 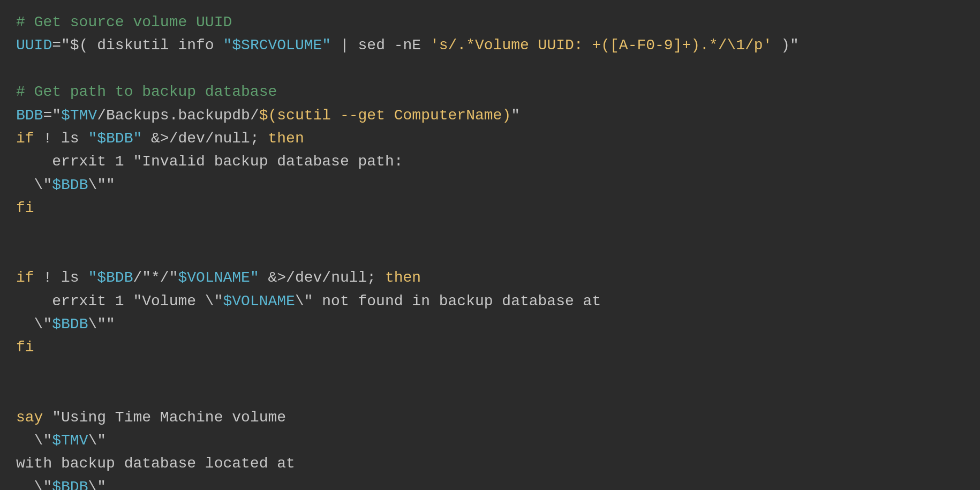 What do you see at coordinates (259, 301) in the screenshot?
I see `code-token: $VOLNAME` at bounding box center [259, 301].